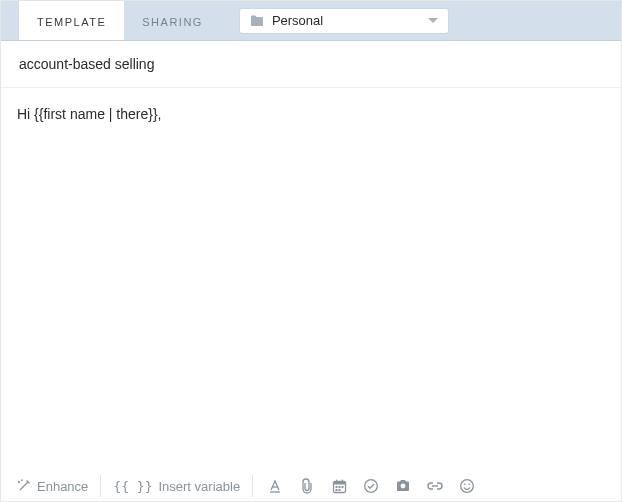  I want to click on format-icon-group, so click(371, 486).